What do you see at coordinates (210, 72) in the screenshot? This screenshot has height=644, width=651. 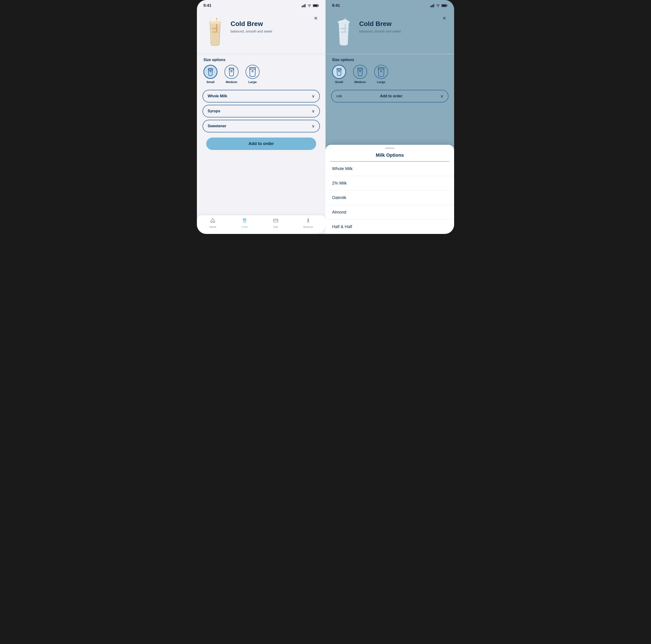 I see `cup-small-icon` at bounding box center [210, 72].